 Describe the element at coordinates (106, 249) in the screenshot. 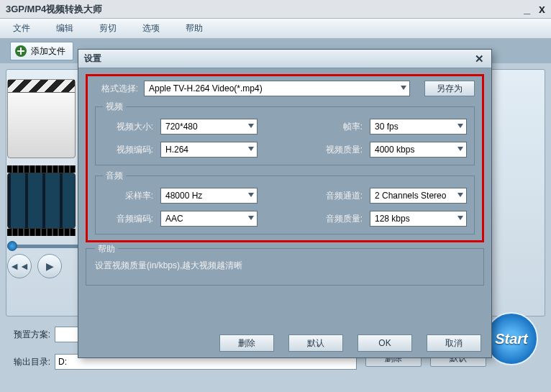

I see `help-legend: 帮助` at that location.